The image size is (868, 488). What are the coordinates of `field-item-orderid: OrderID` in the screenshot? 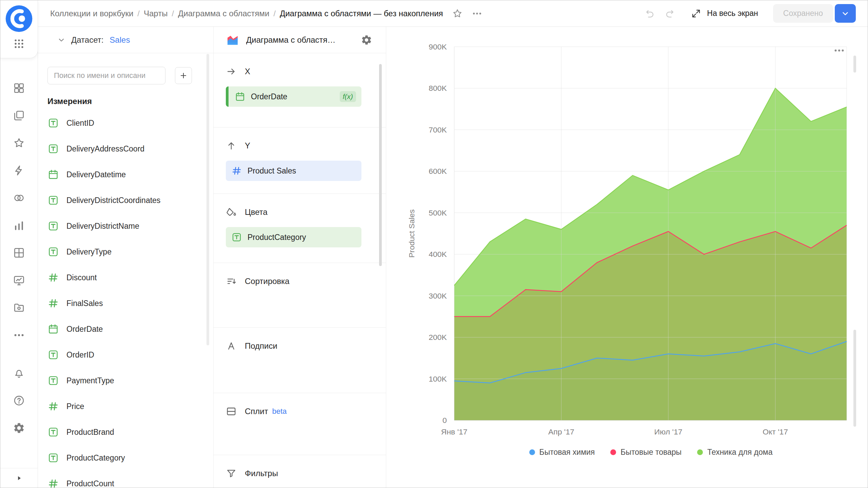 It's located at (125, 355).